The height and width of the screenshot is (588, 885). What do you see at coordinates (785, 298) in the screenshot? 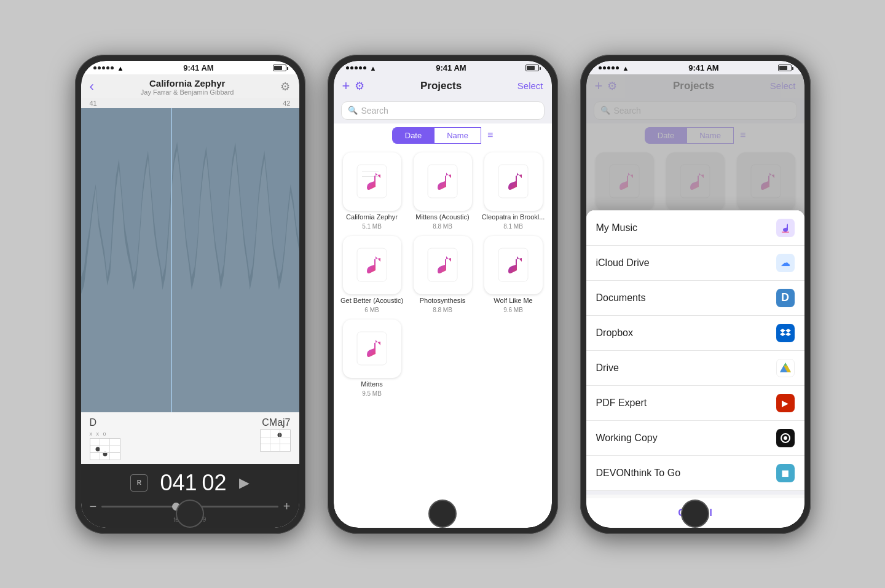
I see `documents-icon: D` at bounding box center [785, 298].